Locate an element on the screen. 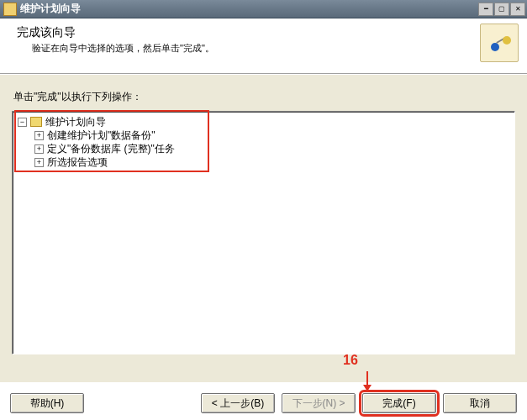 The image size is (527, 420). finish-button: 完成(F) is located at coordinates (399, 403).